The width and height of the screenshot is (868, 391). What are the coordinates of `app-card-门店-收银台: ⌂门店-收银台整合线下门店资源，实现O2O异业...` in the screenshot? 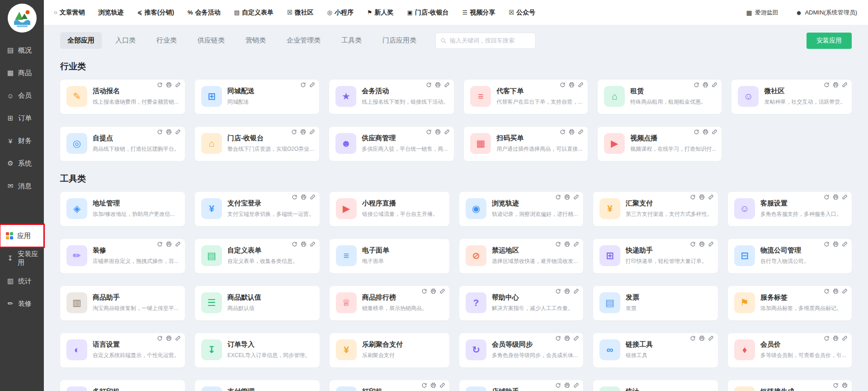 It's located at (257, 144).